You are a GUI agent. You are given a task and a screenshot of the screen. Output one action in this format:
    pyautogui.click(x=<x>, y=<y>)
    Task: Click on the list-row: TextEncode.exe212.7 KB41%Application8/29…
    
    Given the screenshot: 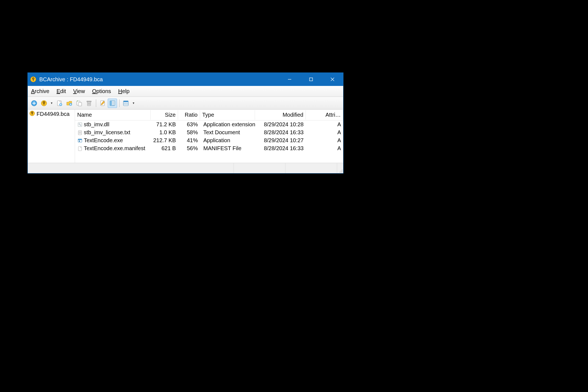 What is the action you would take?
    pyautogui.click(x=209, y=141)
    